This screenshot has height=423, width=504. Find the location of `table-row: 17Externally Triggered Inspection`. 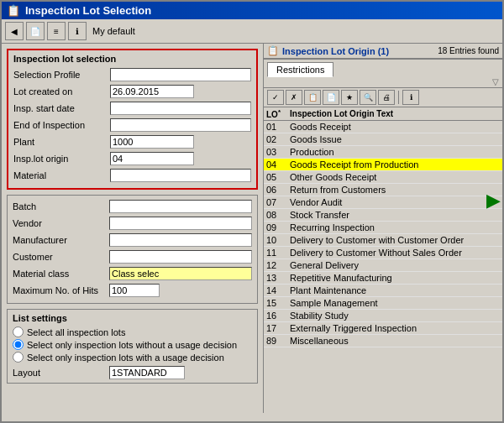

table-row: 17Externally Triggered Inspection is located at coordinates (383, 329).